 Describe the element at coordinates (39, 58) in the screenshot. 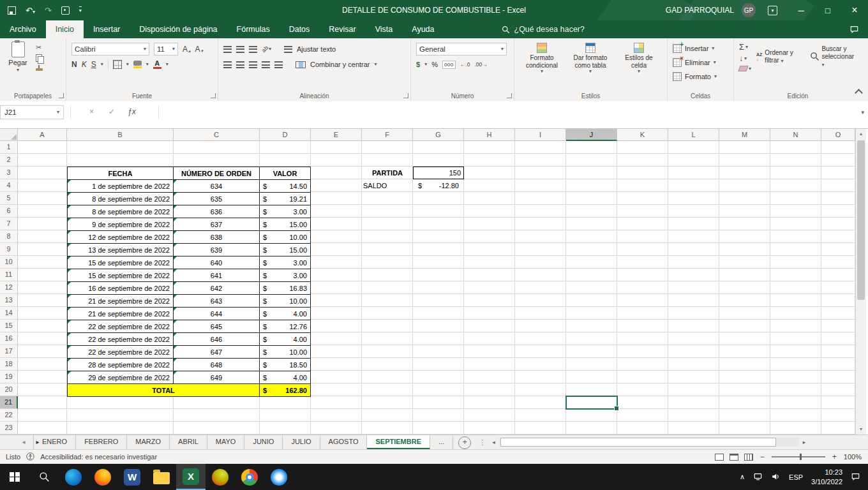

I see `copy-icon` at that location.